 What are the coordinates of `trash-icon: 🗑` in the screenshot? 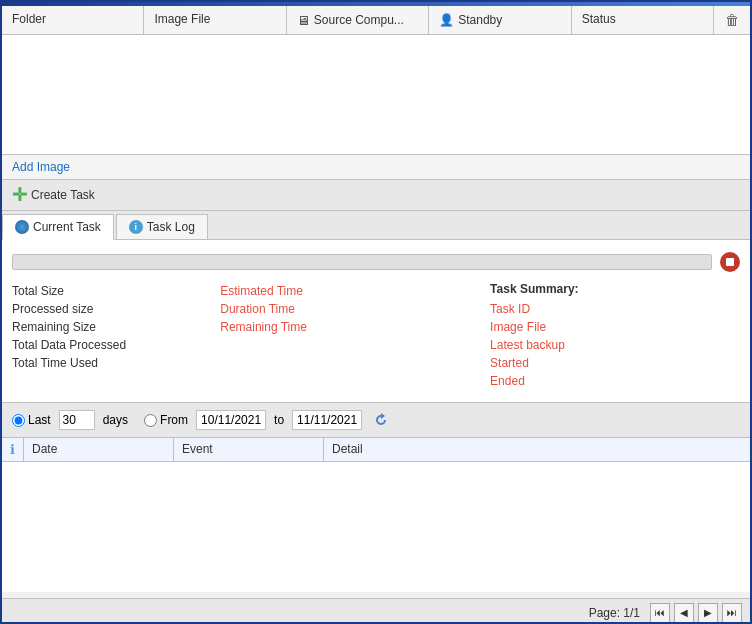 It's located at (732, 20).